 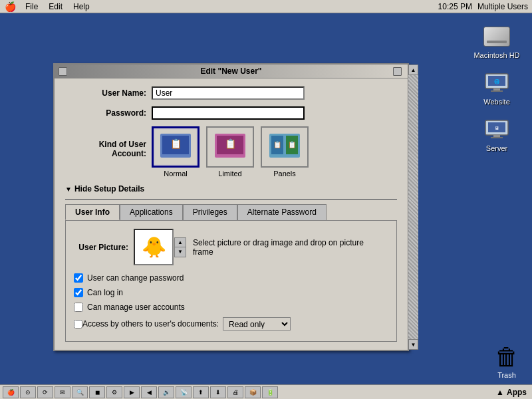 What do you see at coordinates (231, 113) in the screenshot?
I see `password-row: Password:` at bounding box center [231, 113].